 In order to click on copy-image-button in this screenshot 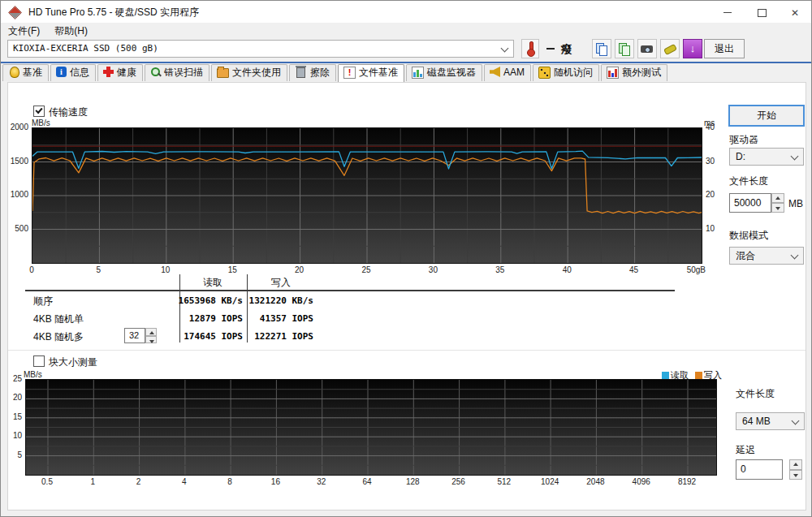, I will do `click(624, 49)`.